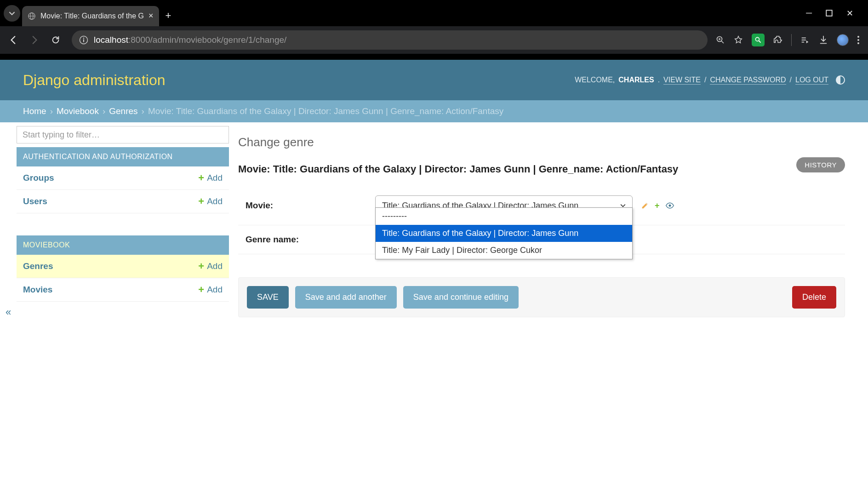 The width and height of the screenshot is (868, 504). I want to click on dropdown-option: Title: Guardians of the Galaxy | Directo…, so click(504, 234).